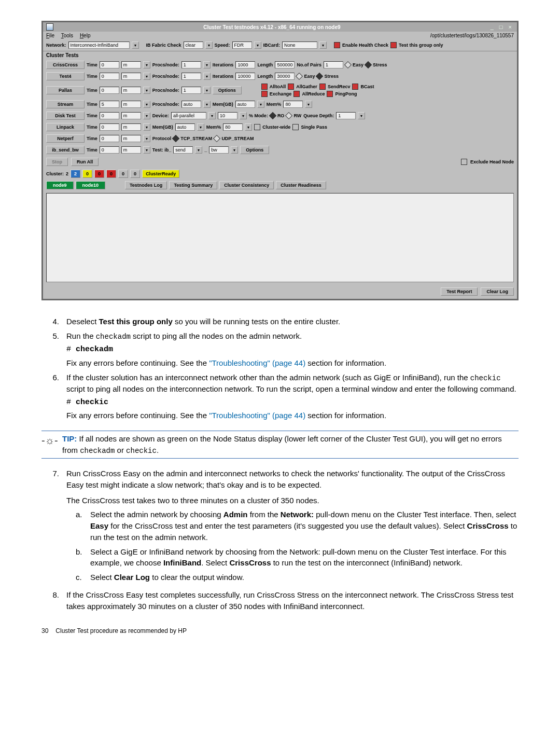 This screenshot has height=746, width=560. Describe the element at coordinates (255, 150) in the screenshot. I see `ibsendbw-options-button: Options` at that location.